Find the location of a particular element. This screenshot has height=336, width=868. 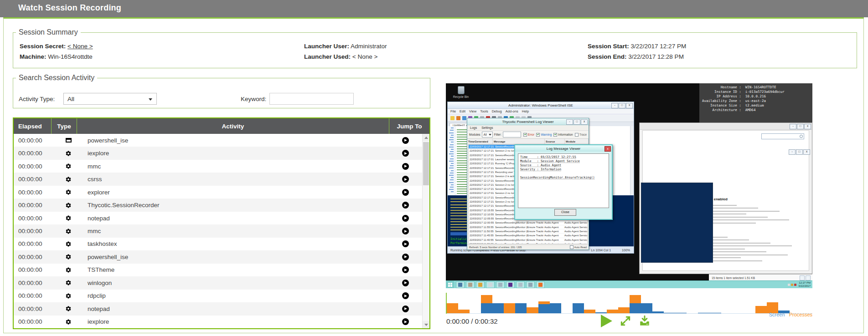

menu-item: View is located at coordinates (473, 111).